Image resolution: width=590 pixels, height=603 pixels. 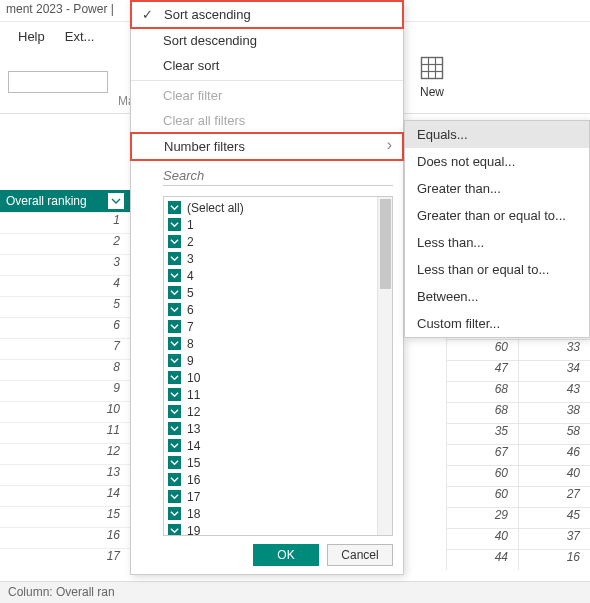 What do you see at coordinates (497, 162) in the screenshot?
I see `submenu-item: Does not equal...` at bounding box center [497, 162].